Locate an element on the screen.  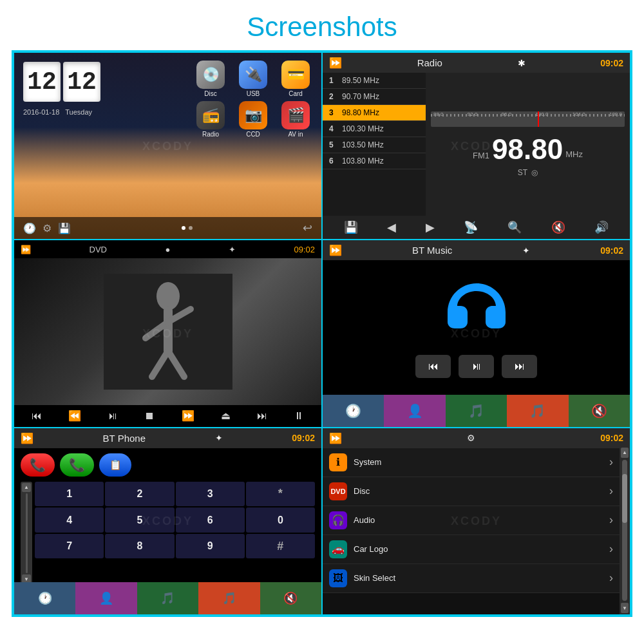
radio-next-icon: ▶ is located at coordinates (430, 227).